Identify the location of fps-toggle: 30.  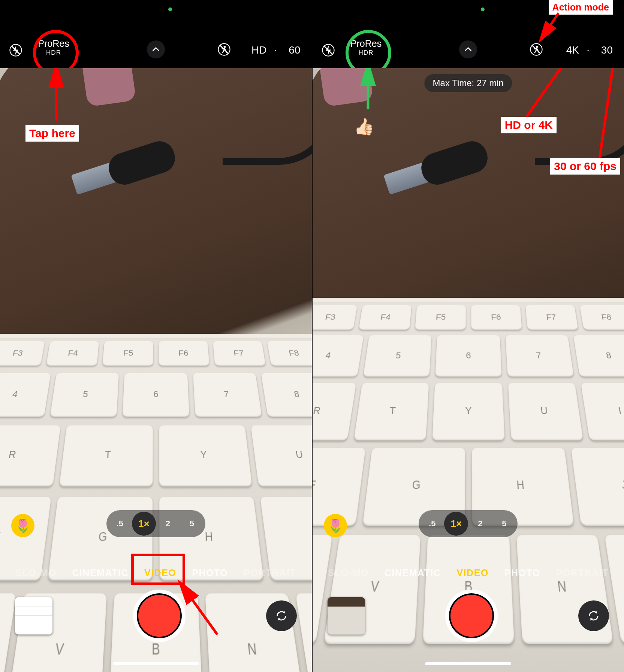
(607, 50).